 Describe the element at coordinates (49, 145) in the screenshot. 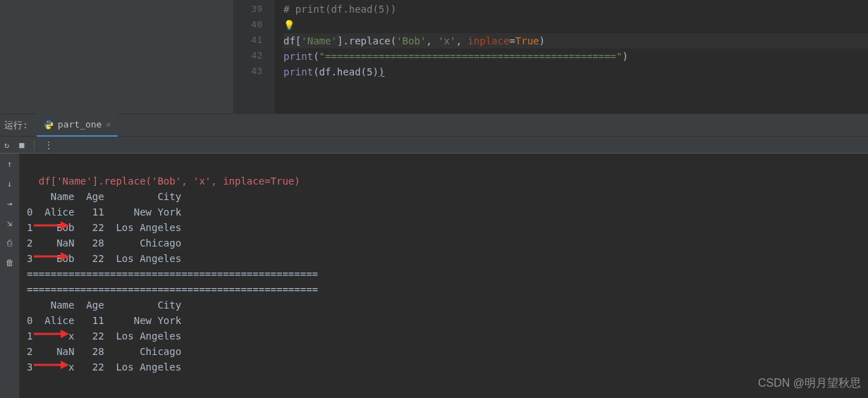

I see `more-icon: ⋮` at that location.